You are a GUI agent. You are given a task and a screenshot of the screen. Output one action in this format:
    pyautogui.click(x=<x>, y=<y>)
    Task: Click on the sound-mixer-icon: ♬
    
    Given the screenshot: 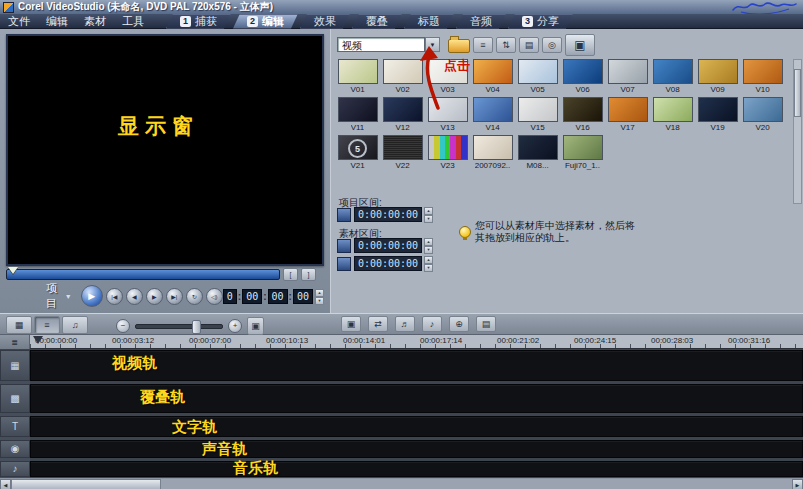 What is the action you would take?
    pyautogui.click(x=405, y=324)
    